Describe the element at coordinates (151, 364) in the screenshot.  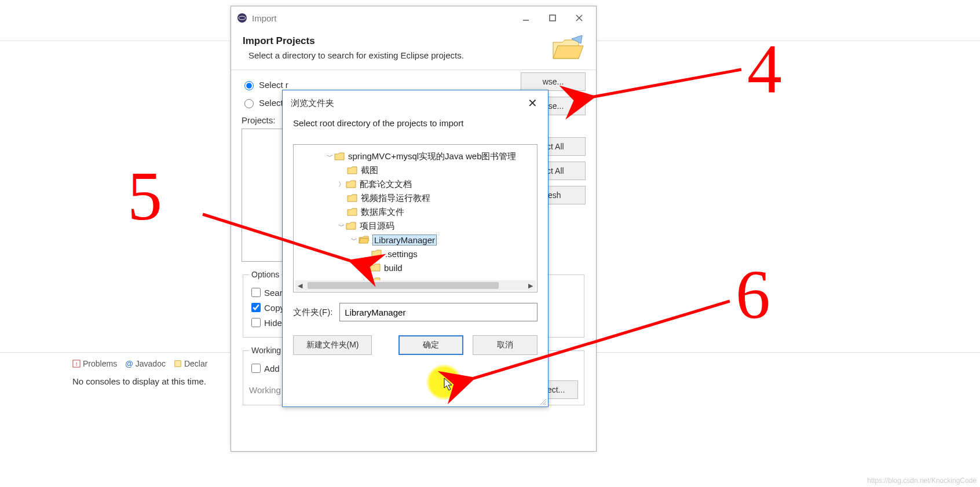
I see `tab-label: Javadoc` at that location.